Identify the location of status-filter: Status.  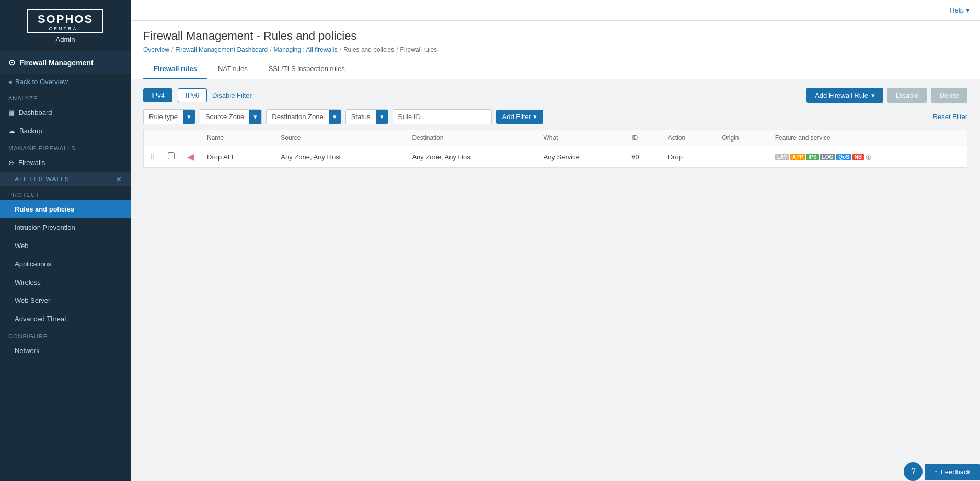
(367, 117).